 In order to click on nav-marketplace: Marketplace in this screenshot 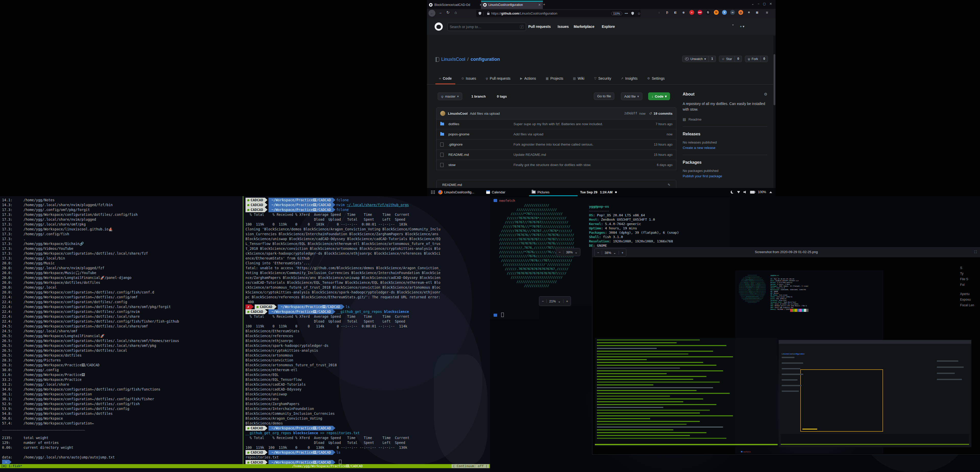, I will do `click(584, 27)`.